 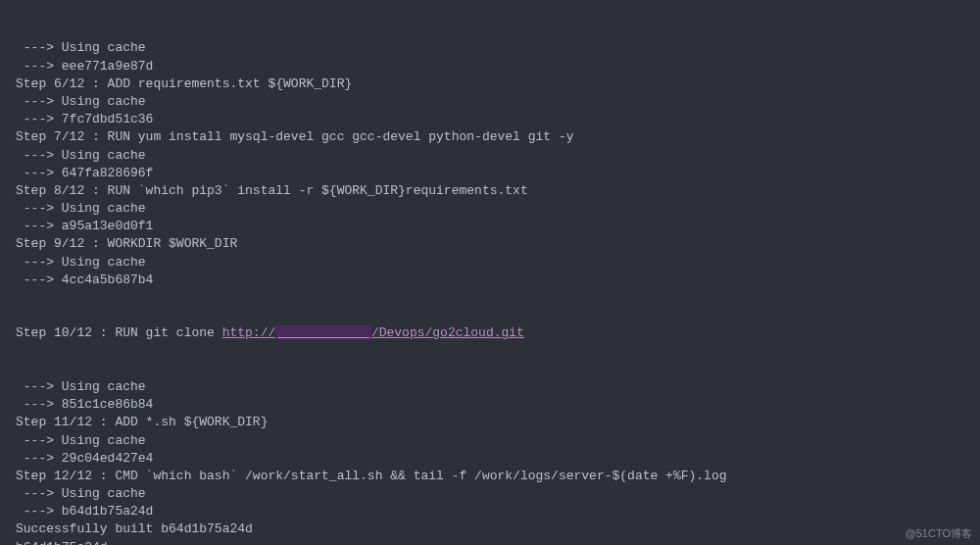 What do you see at coordinates (498, 405) in the screenshot?
I see `terminal-line: ---> 851c1ce86b84` at bounding box center [498, 405].